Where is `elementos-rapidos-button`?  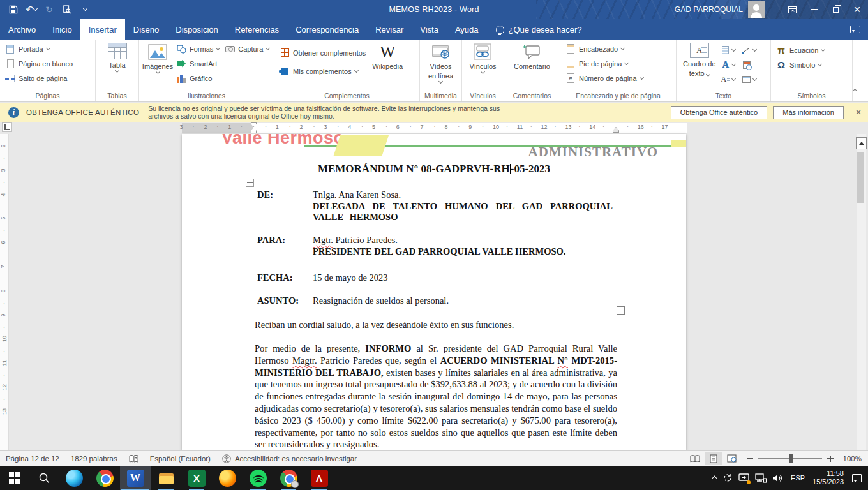
elementos-rapidos-button is located at coordinates (728, 50).